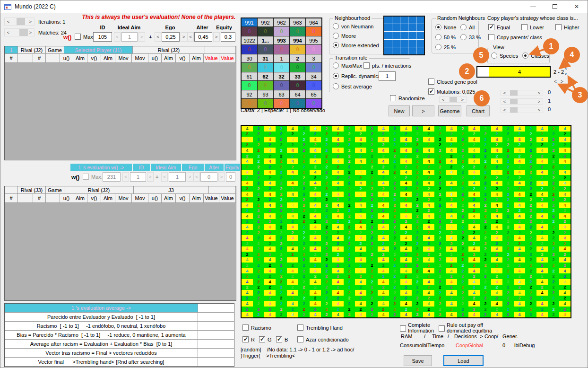  Describe the element at coordinates (19, 32) in the screenshot. I see `matches-scrollbar: < >` at that location.